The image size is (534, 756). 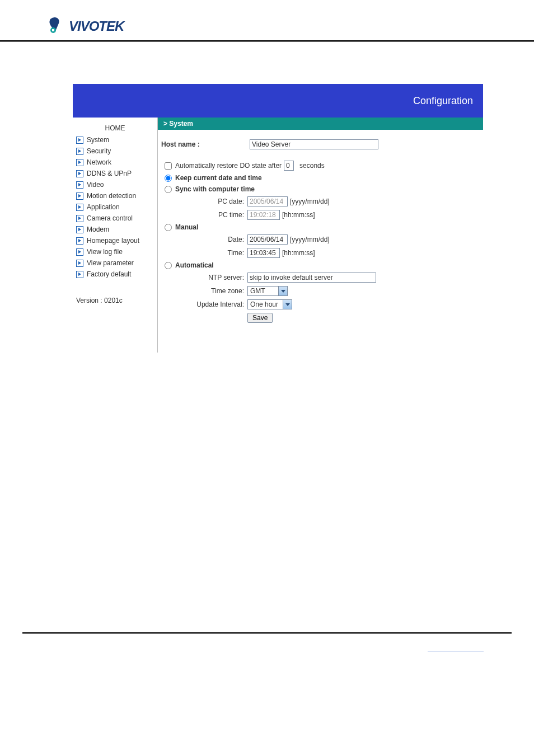 I want to click on sidebar: HOME System Security Network DDNS & UPnP…, so click(x=115, y=235).